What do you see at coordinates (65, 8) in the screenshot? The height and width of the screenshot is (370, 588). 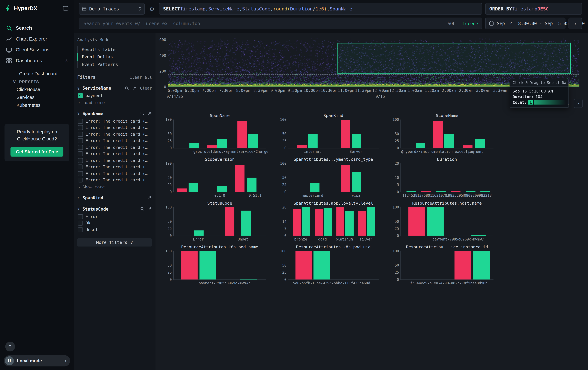 I see `sidebar-collapse-icon` at bounding box center [65, 8].